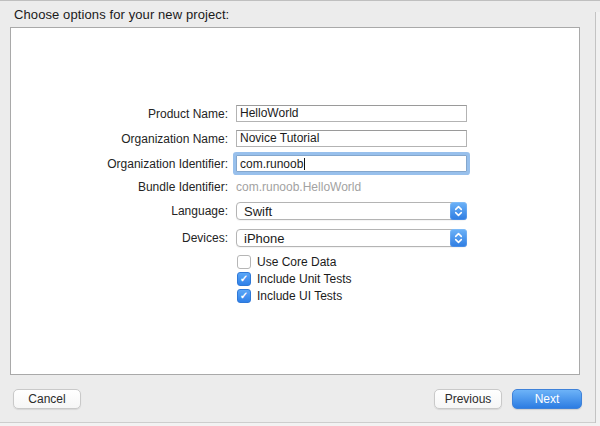  I want to click on cancel-button: Cancel, so click(47, 399).